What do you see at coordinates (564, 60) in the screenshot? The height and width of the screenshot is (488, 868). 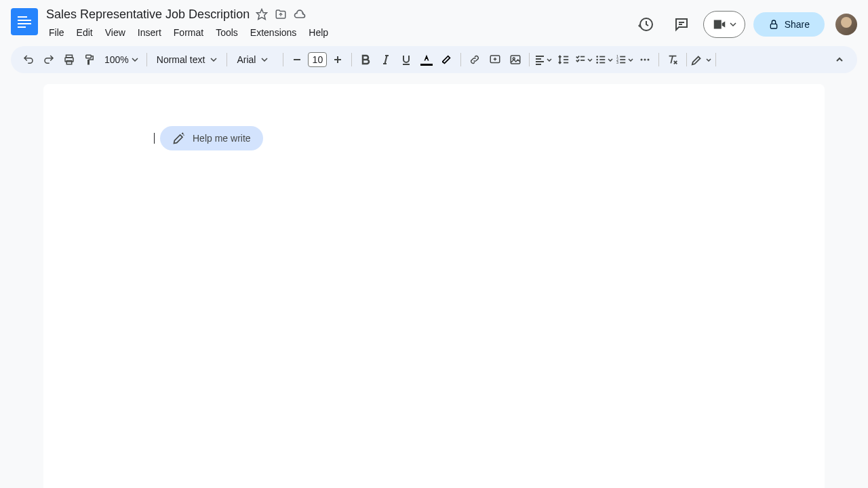 I see `line-spacing-button` at bounding box center [564, 60].